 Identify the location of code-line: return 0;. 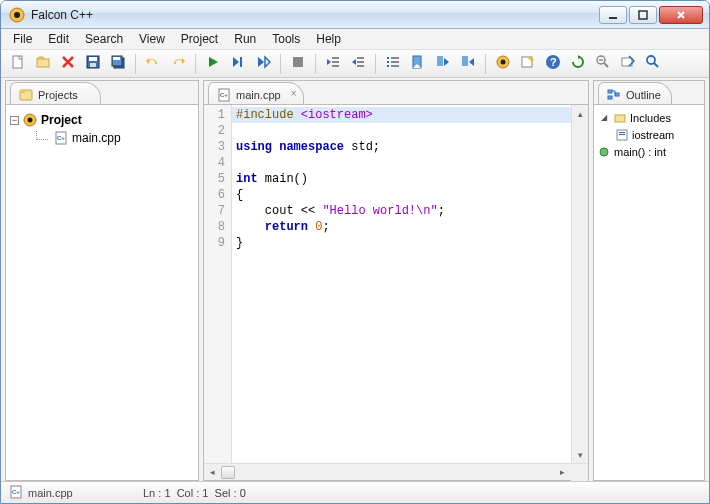
(402, 227).